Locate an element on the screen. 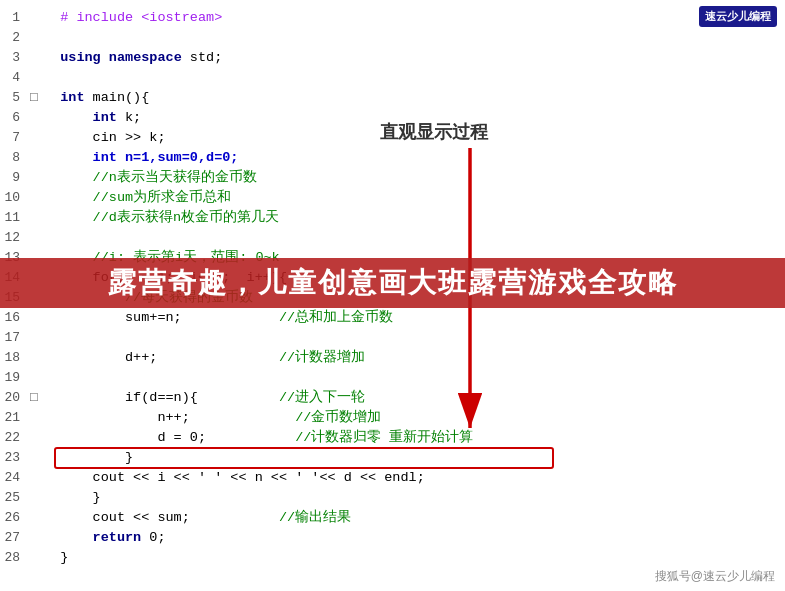 The image size is (785, 591). line-content-5: int main(){ is located at coordinates (414, 98).